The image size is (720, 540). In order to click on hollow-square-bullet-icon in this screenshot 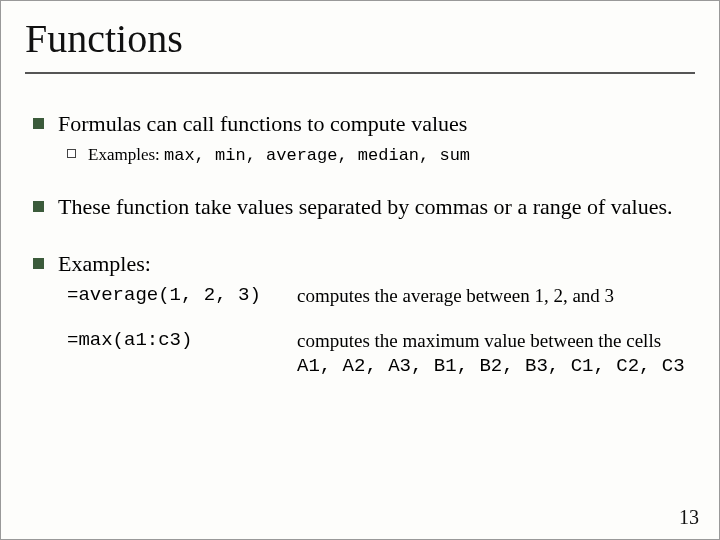, I will do `click(72, 154)`.